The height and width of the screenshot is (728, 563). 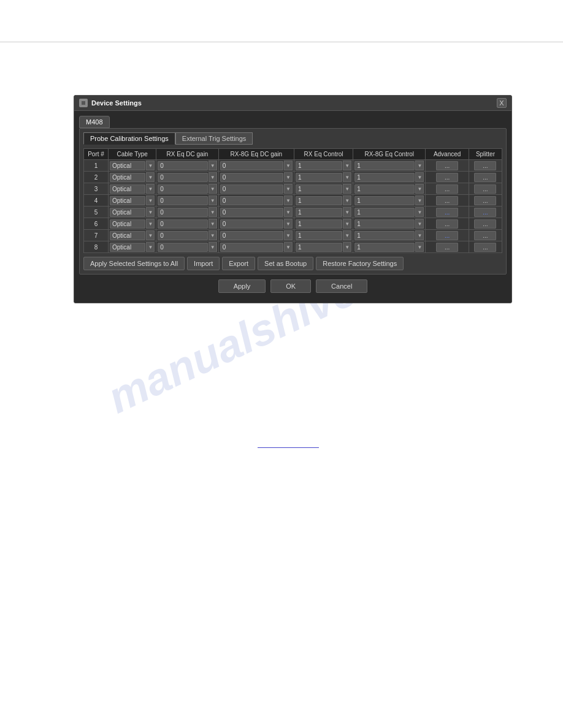 I want to click on tab-probe-calibration: Probe Calibration Settings, so click(x=129, y=138).